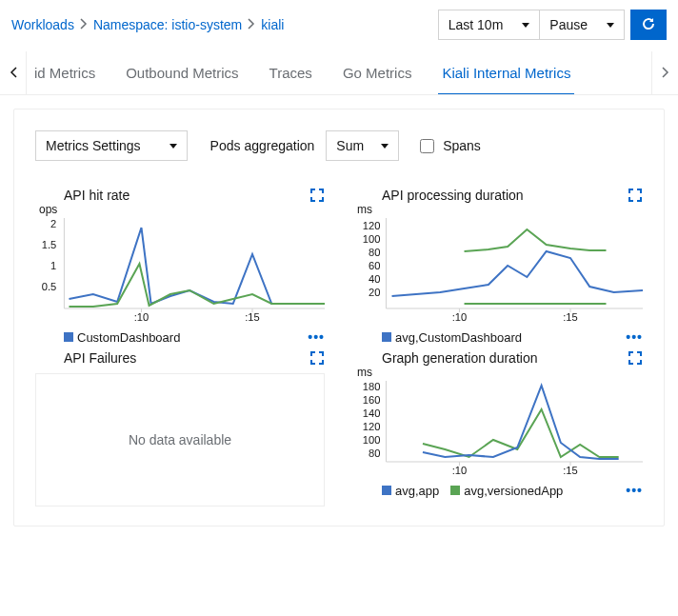  Describe the element at coordinates (180, 267) in the screenshot. I see `chart-api-hit-rate: API hit rate ops 2 1.5 1 0.5 :10 :15` at that location.